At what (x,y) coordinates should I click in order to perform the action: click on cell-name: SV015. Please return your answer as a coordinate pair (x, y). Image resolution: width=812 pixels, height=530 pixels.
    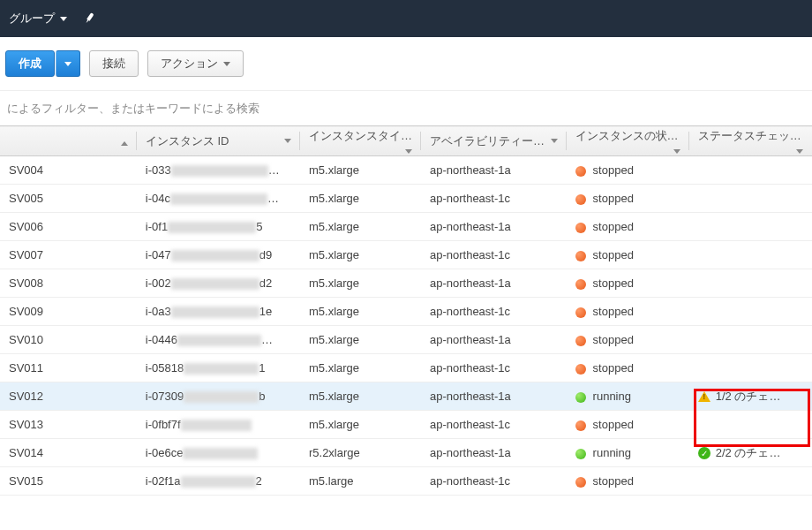
    Looking at the image, I should click on (69, 481).